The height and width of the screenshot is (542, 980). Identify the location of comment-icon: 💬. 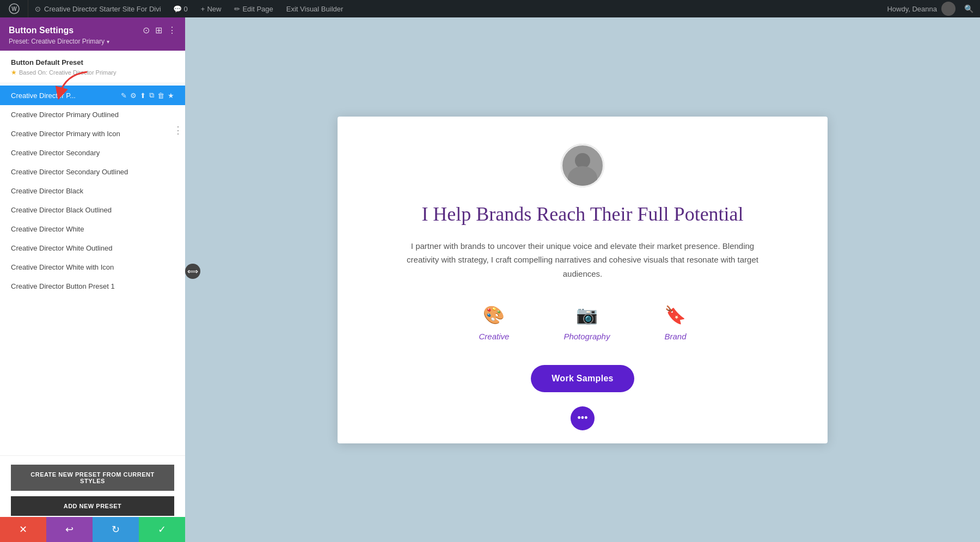
(177, 9).